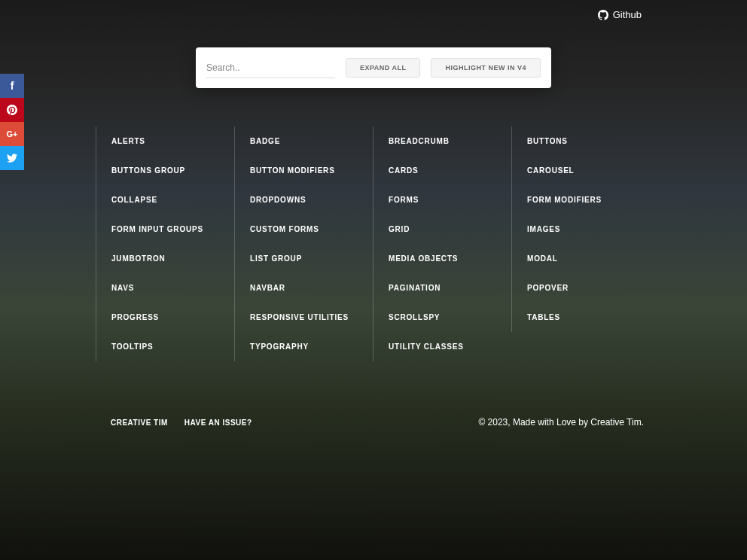  What do you see at coordinates (12, 86) in the screenshot?
I see `facebook-icon: f` at bounding box center [12, 86].